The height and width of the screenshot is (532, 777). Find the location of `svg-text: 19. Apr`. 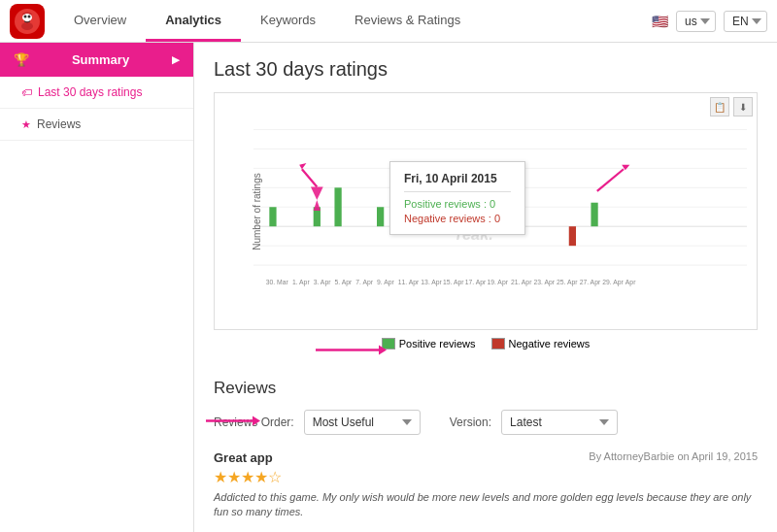

svg-text: 19. Apr is located at coordinates (497, 283).